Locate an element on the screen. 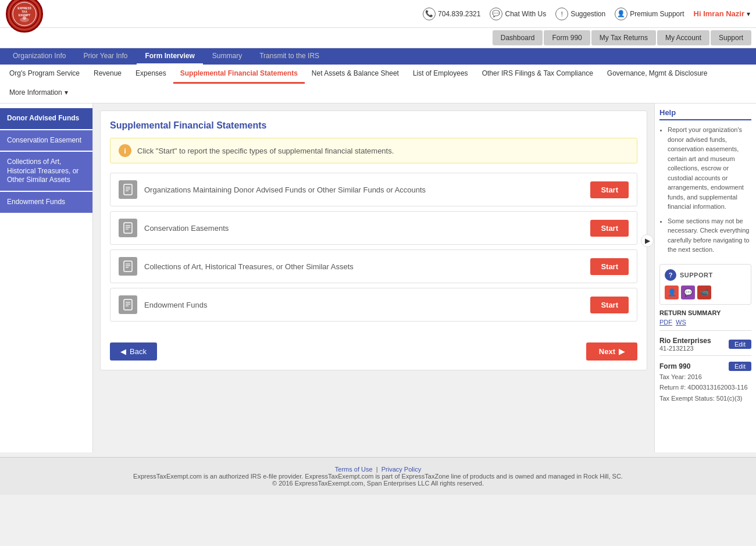 This screenshot has width=756, height=546. user-menu: Hi Imran Nazir ▾ is located at coordinates (722, 14).